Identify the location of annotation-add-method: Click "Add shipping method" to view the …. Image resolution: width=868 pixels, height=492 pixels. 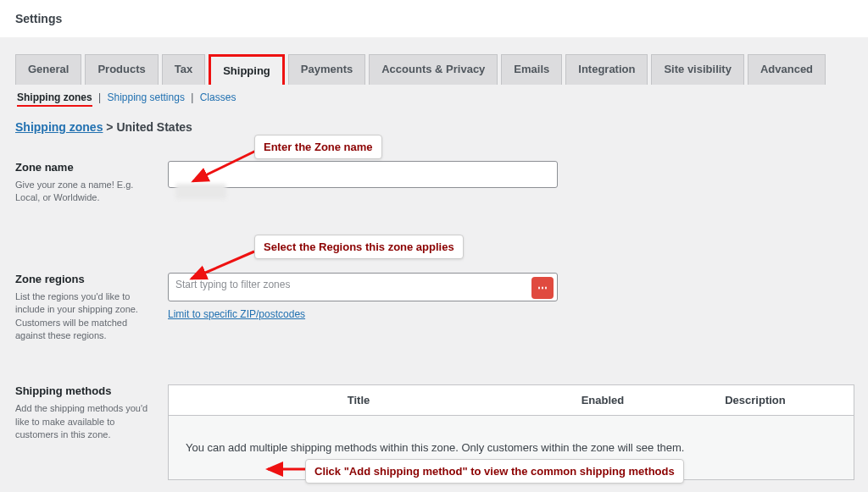
(495, 471).